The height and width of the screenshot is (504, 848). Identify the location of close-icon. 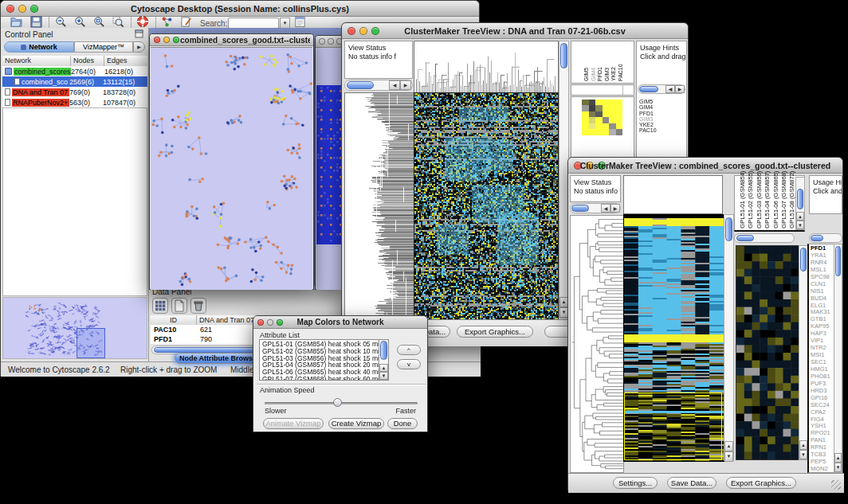
(157, 40).